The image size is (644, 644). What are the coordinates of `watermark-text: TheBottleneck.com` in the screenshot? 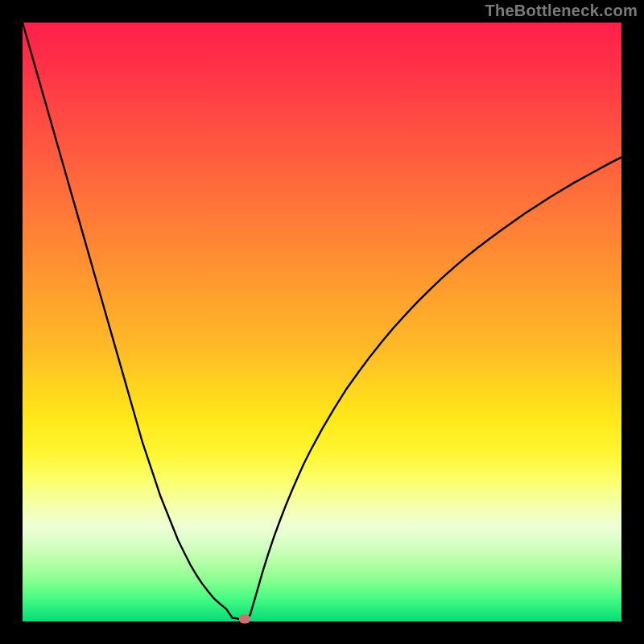 It's located at (561, 11).